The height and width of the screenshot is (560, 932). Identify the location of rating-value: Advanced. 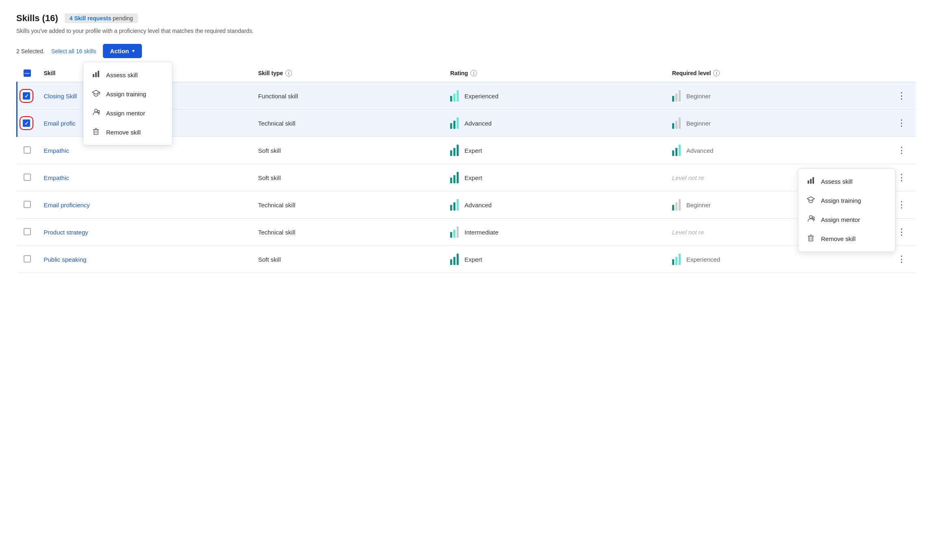
(555, 123).